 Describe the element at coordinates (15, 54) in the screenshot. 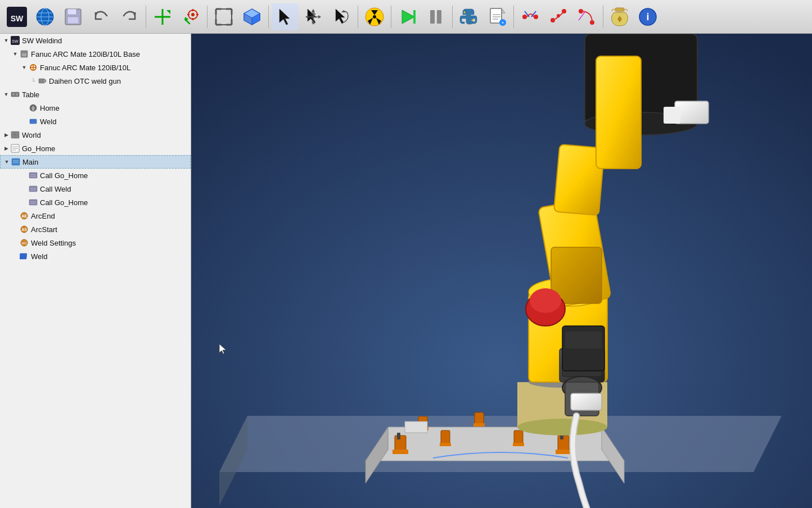

I see `tree-arrow-fanuc-base` at that location.